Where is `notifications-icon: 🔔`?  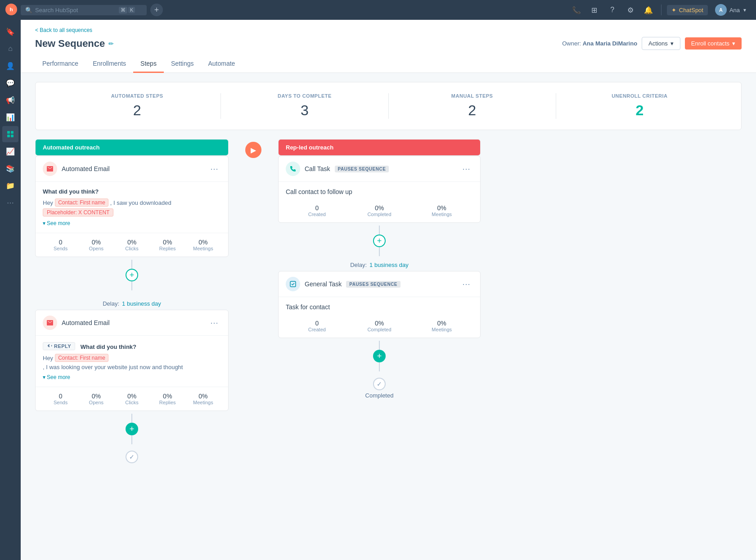 notifications-icon: 🔔 is located at coordinates (648, 10).